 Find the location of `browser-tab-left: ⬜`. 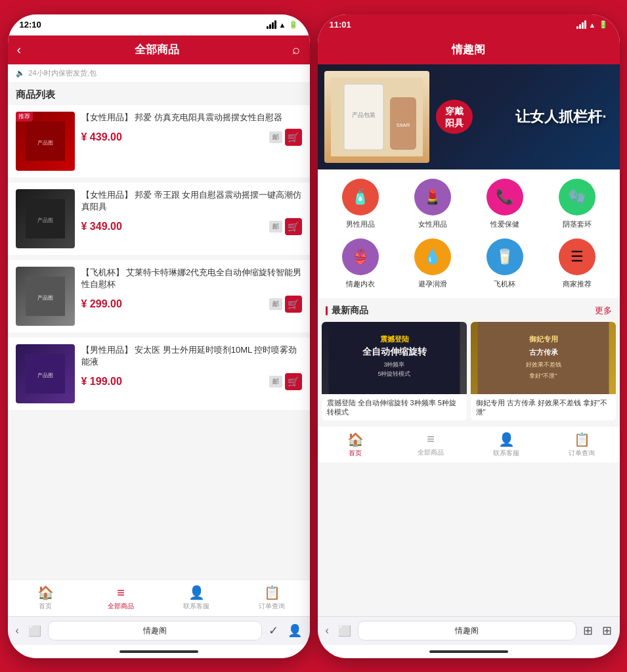

browser-tab-left: ⬜ is located at coordinates (35, 631).